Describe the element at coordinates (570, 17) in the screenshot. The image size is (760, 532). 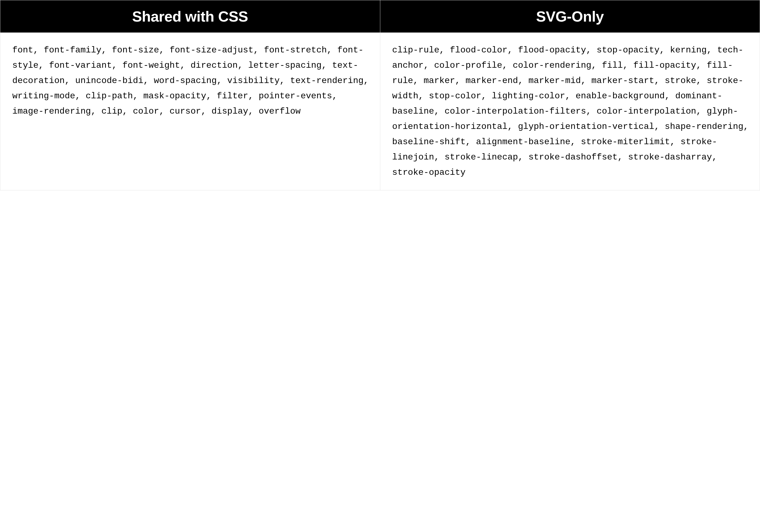
I see `column-header-svg-only: SVG-Only` at that location.